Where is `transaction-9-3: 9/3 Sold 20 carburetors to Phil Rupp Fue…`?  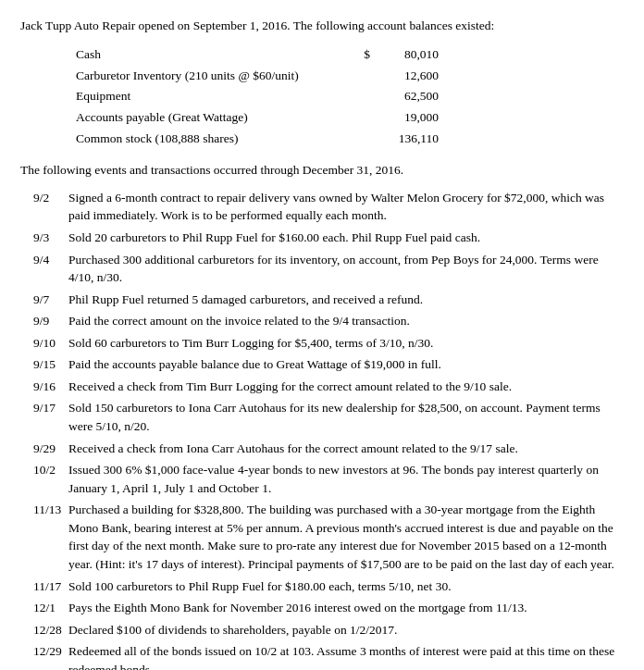
transaction-9-3: 9/3 Sold 20 carburetors to Phil Rupp Fue… is located at coordinates (328, 238).